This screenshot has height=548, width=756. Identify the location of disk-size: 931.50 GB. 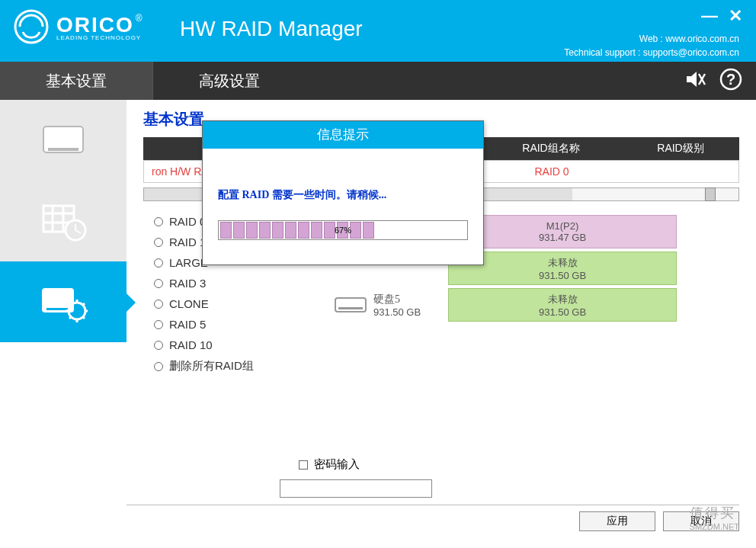
(408, 312).